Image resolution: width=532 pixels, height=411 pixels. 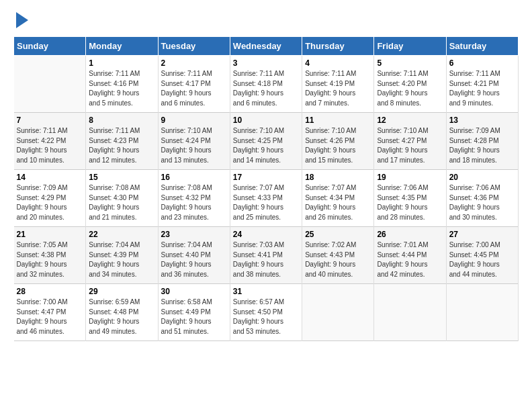 I want to click on day-info: Sunrise: 7:08 AMSunset: 4:30 PMDaylight:…, so click(x=122, y=203).